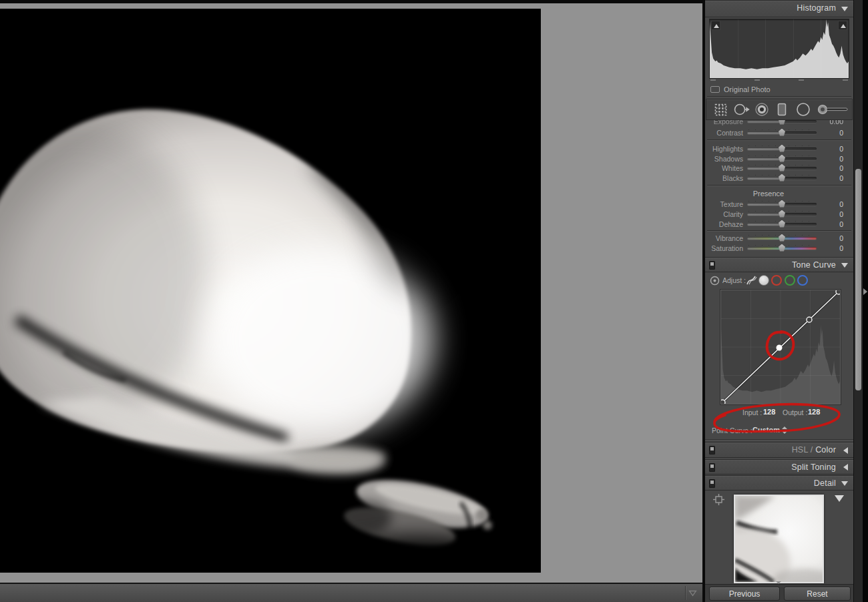 The height and width of the screenshot is (602, 868). I want to click on original-photo-label: Original Photo, so click(747, 89).